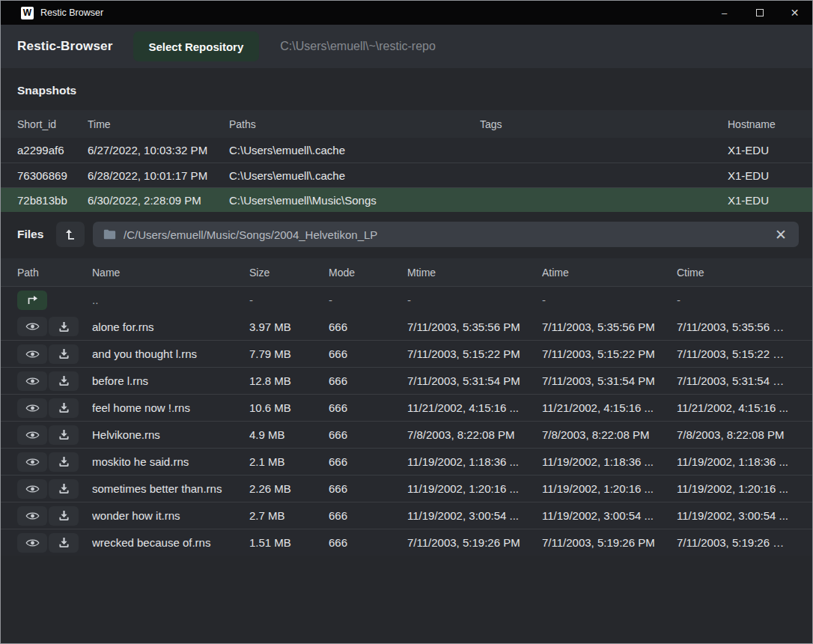 Image resolution: width=813 pixels, height=644 pixels. I want to click on minimize-button: –, so click(725, 13).